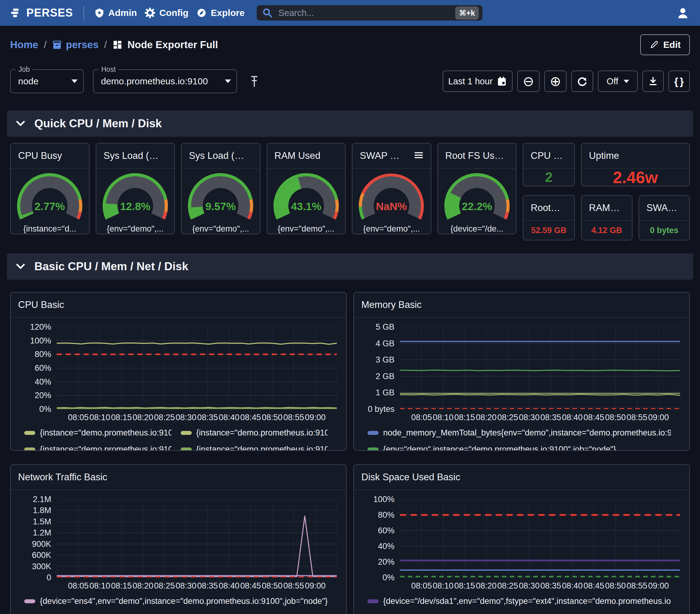 The width and height of the screenshot is (700, 614). I want to click on zoom-out-button: ⊖, so click(528, 82).